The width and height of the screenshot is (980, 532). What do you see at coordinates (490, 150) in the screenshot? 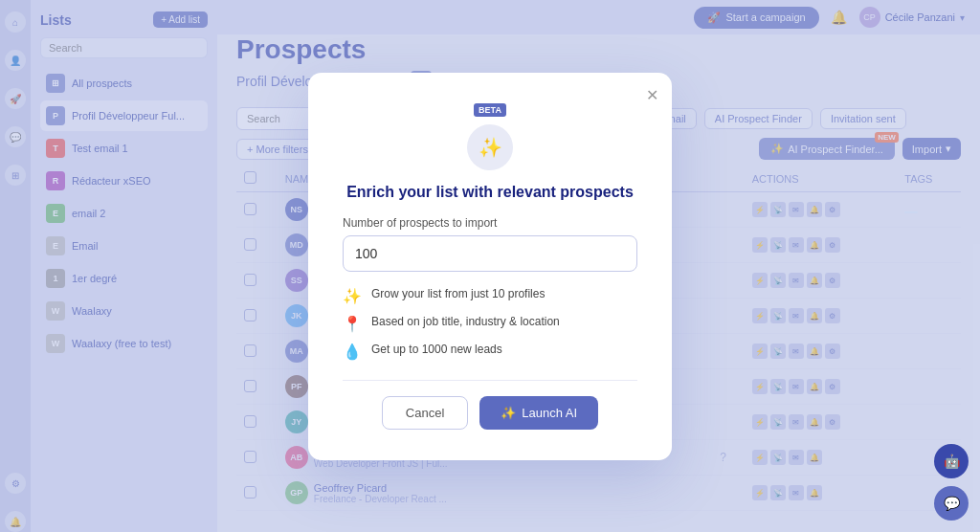
I see `modal-icon-area: ✨` at bounding box center [490, 150].